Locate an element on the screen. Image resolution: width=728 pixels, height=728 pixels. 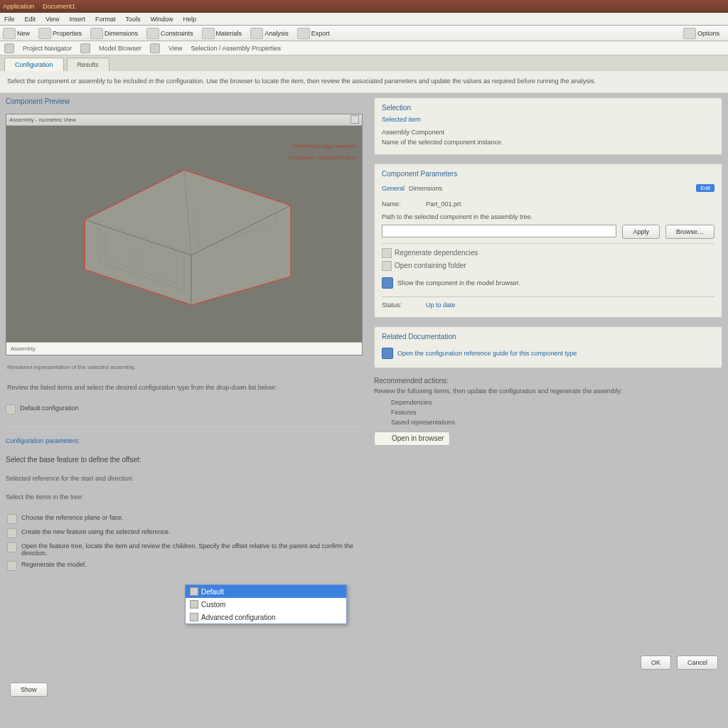
folder-icon is located at coordinates (387, 266).